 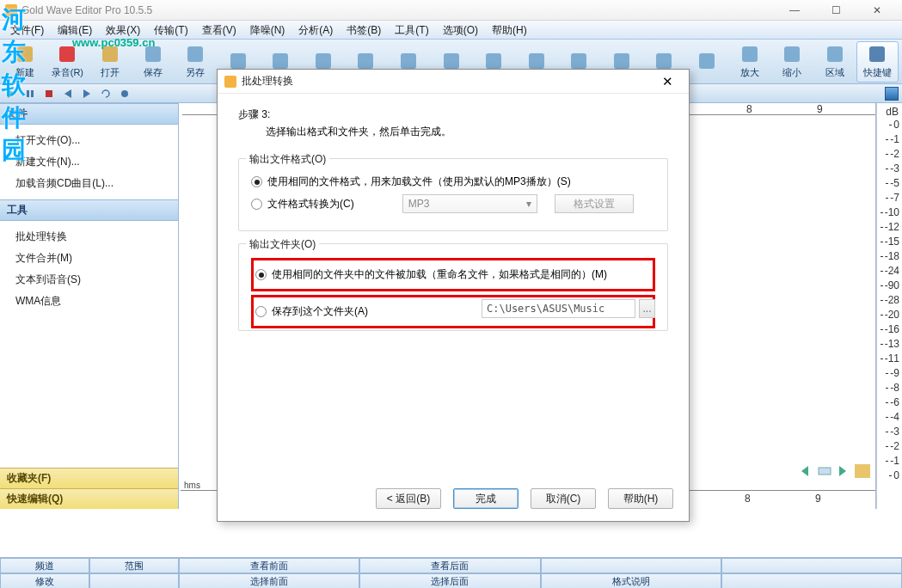 I want to click on save-icon, so click(x=153, y=54).